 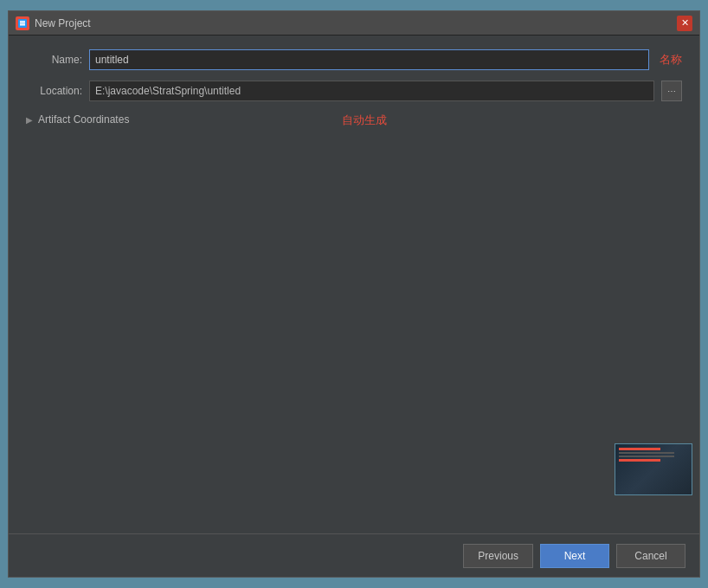 What do you see at coordinates (83, 120) in the screenshot?
I see `artifact-label: Artifact Coordinates` at bounding box center [83, 120].